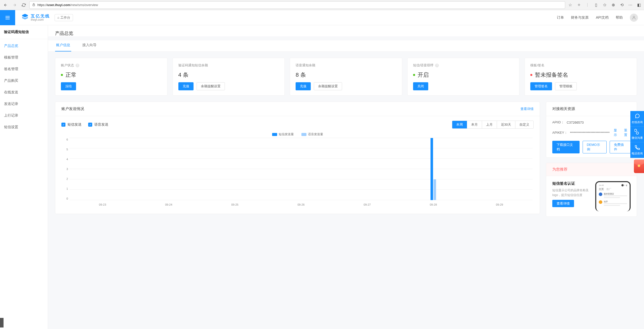 This screenshot has height=329, width=644. What do you see at coordinates (24, 92) in the screenshot?
I see `sidebar-item-4: 在线发送` at bounding box center [24, 92].